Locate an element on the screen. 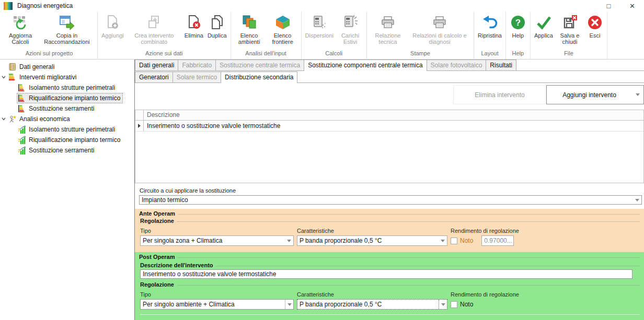 The width and height of the screenshot is (644, 320). aggiungi-intervento-button: Aggiungi intervento is located at coordinates (595, 95).